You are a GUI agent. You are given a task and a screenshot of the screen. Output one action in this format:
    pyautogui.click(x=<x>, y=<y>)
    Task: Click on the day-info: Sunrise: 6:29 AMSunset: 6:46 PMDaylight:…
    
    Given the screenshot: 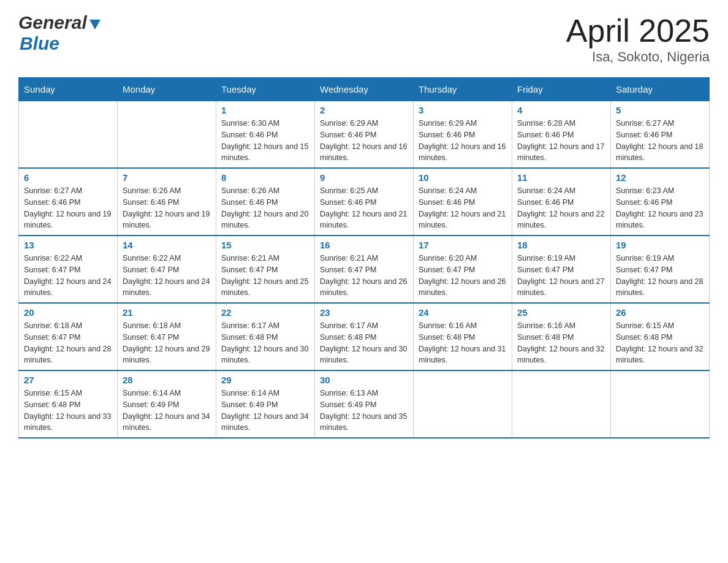 What is the action you would take?
    pyautogui.click(x=463, y=141)
    